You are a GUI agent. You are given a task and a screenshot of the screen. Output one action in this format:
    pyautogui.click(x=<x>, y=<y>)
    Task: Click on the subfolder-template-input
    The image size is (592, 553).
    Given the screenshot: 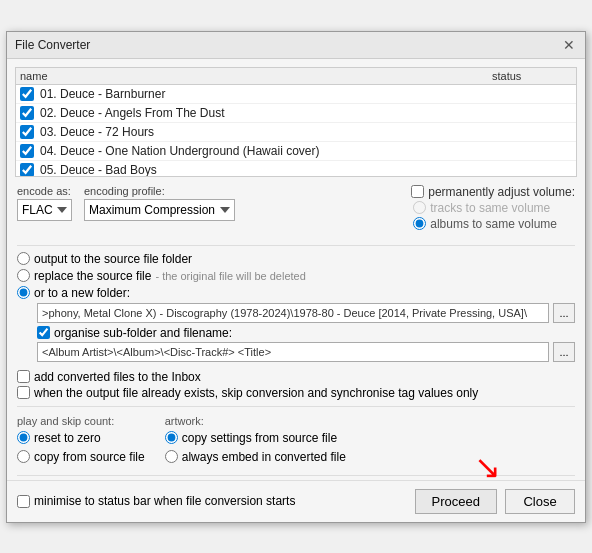 What is the action you would take?
    pyautogui.click(x=293, y=352)
    